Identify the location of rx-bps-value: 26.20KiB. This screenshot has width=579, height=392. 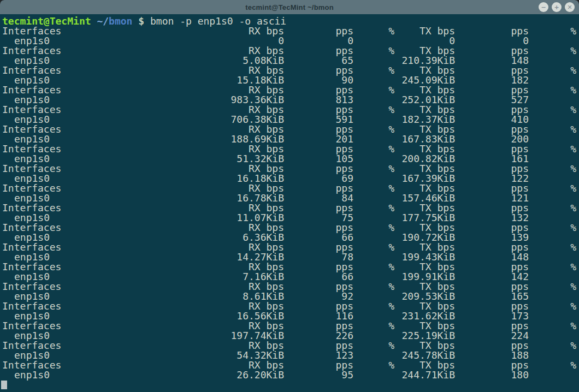
(260, 375).